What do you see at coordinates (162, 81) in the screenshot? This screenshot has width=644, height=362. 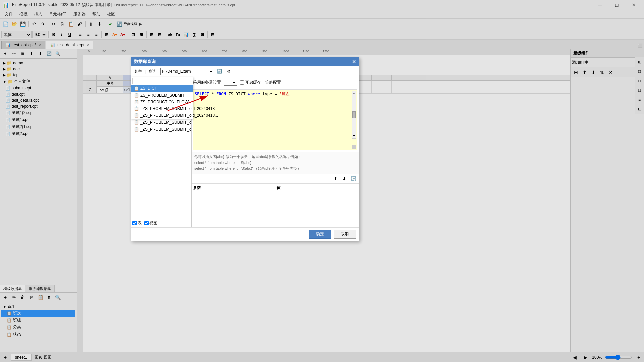 I see `table-dropdown-search` at bounding box center [162, 81].